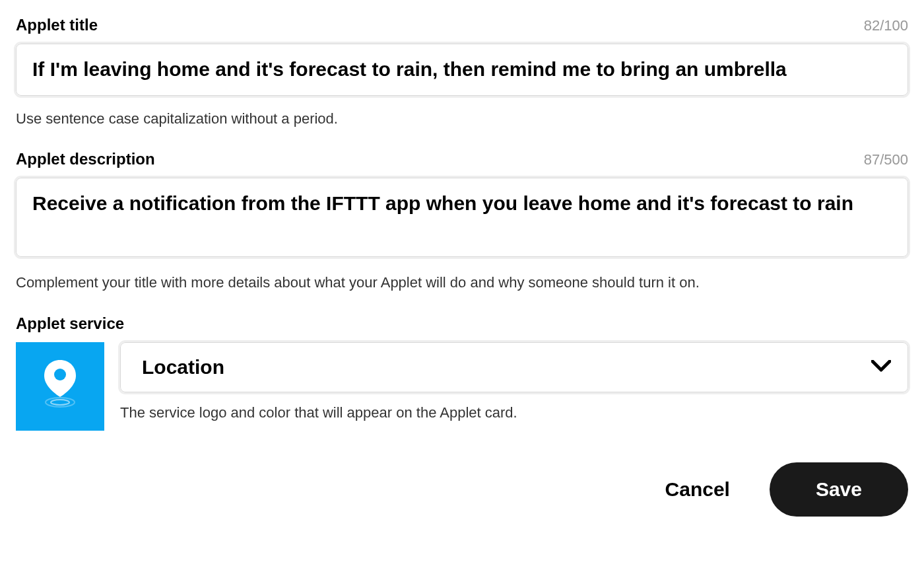 This screenshot has width=924, height=576. I want to click on title-helper-text: Use sentence case capitalization without…, so click(462, 119).